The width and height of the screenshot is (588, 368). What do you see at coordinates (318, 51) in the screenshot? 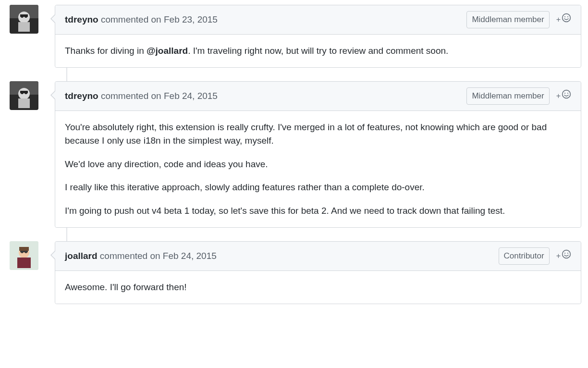
I see `comment-paragraph: Thanks for diving in @joallard. I'm trav…` at bounding box center [318, 51].